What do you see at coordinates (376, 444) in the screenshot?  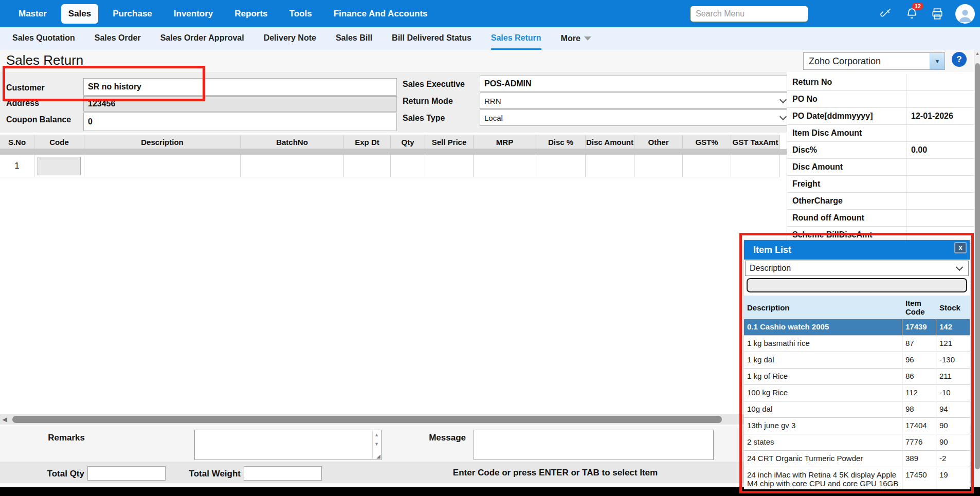 I see `scroll-down-arrow-icon: ▼` at bounding box center [376, 444].